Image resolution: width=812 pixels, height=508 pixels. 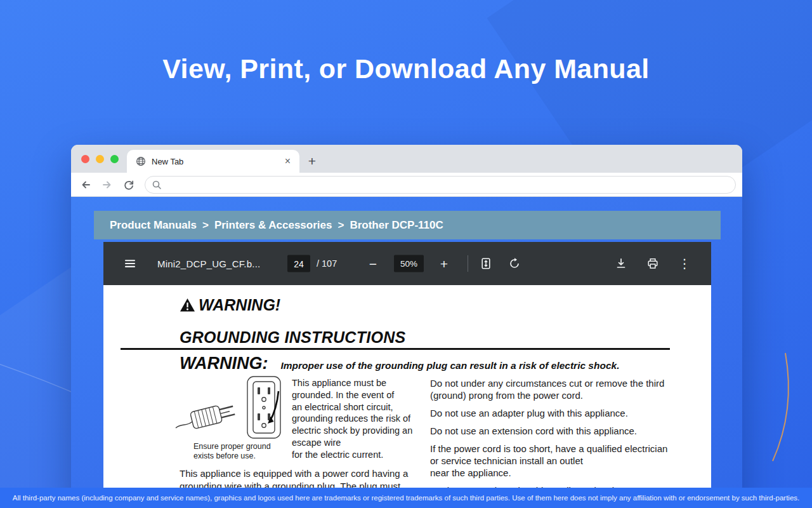 I want to click on breadcrumb-item-brother-dcp-110c: Brother DCP-110C, so click(x=396, y=225).